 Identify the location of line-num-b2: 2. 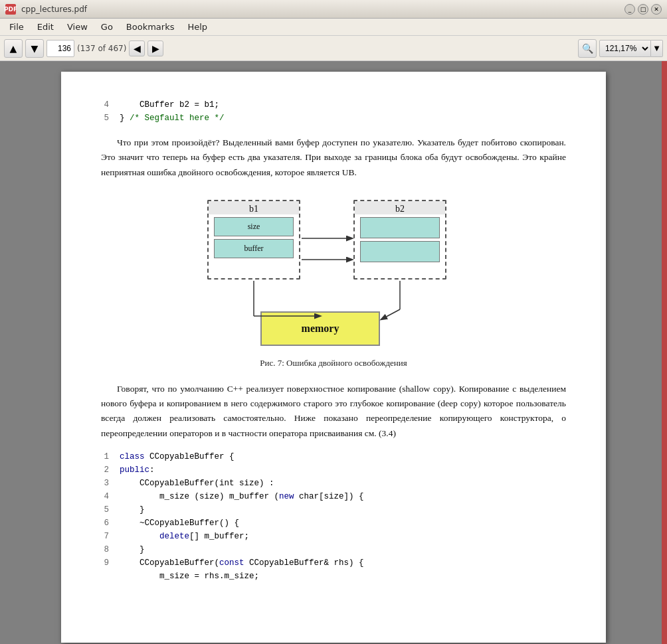
(105, 470).